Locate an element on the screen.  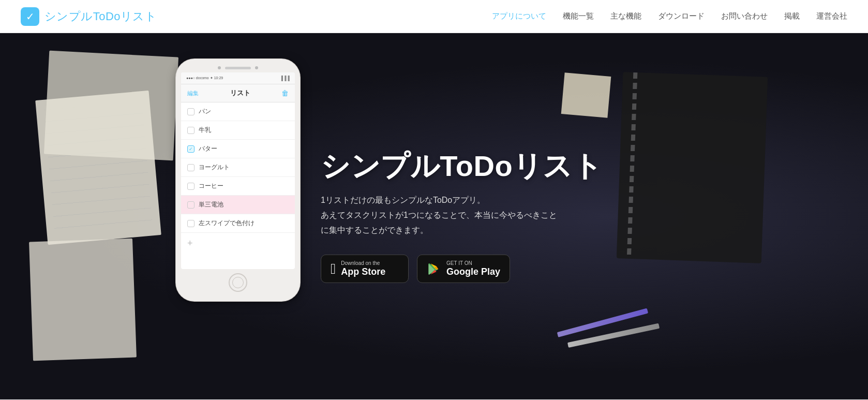
hero-desc-line1: 1リストだけの最もシンプルなToDoアプリ。 is located at coordinates (403, 200).